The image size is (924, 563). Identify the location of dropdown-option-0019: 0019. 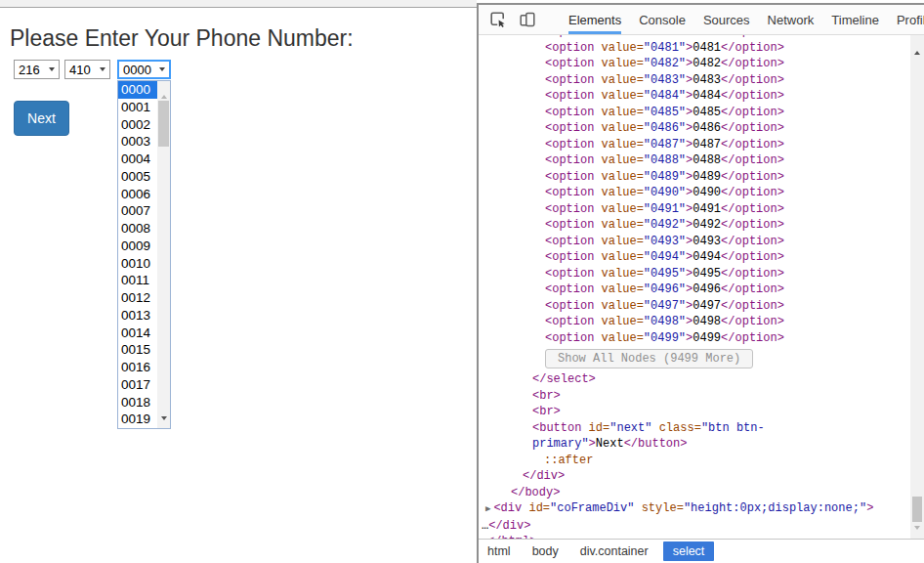
(138, 419).